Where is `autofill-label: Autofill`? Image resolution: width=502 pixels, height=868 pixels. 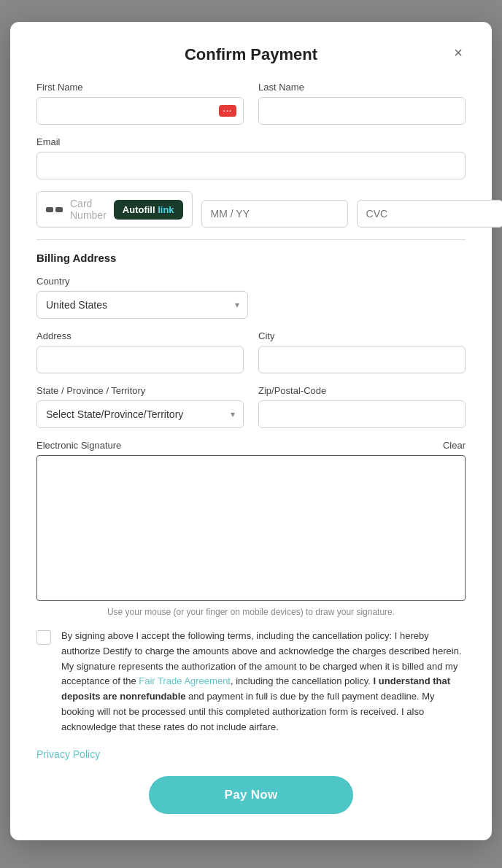 autofill-label: Autofill is located at coordinates (139, 210).